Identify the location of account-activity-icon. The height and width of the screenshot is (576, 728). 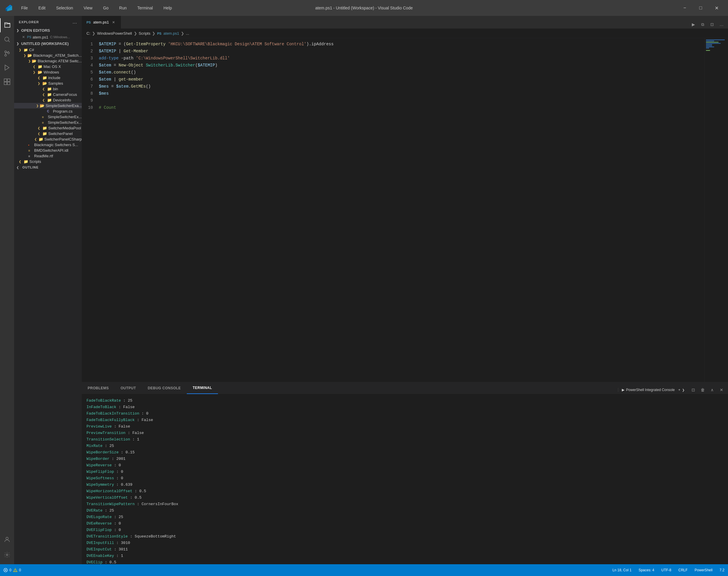
(7, 540).